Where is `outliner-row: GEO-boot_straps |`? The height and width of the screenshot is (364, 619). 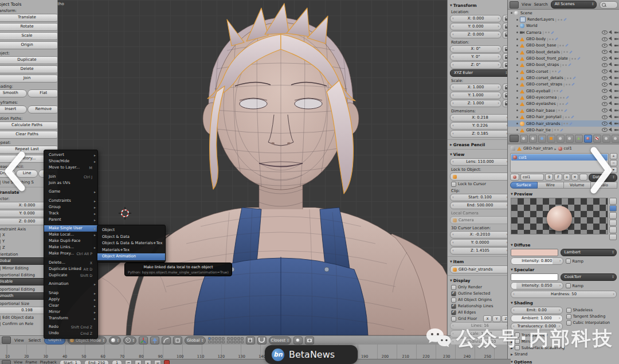 outliner-row: GEO-boot_straps | is located at coordinates (563, 65).